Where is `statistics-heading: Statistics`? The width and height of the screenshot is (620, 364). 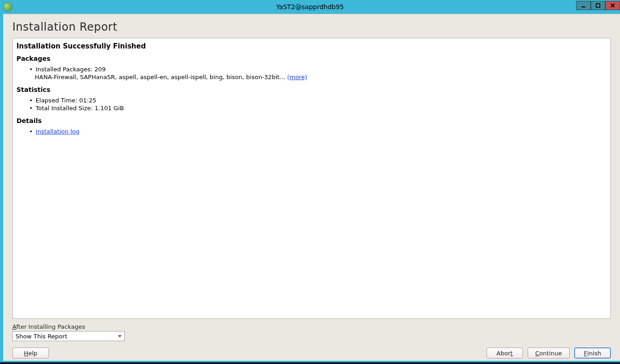 statistics-heading: Statistics is located at coordinates (312, 90).